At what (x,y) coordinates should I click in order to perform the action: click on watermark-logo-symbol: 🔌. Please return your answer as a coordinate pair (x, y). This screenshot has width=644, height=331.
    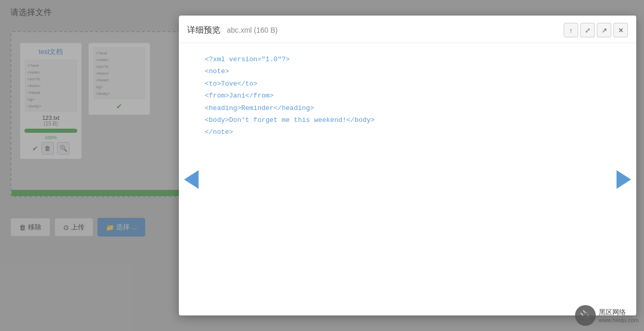
    Looking at the image, I should click on (585, 315).